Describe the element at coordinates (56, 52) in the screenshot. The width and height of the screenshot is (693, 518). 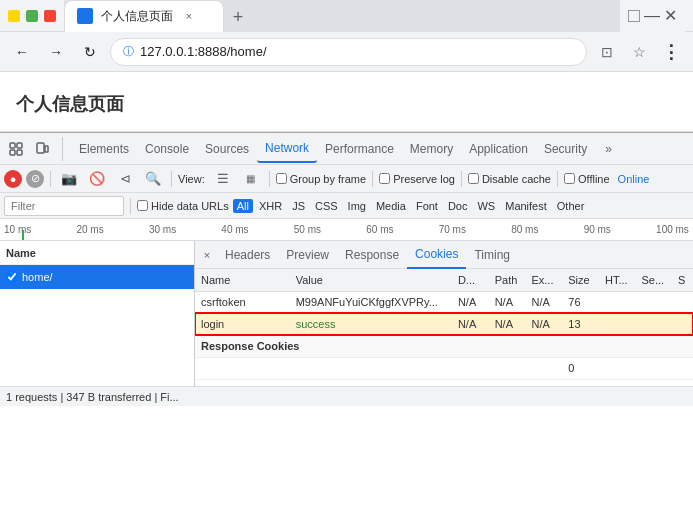
I see `forward-button: →` at that location.